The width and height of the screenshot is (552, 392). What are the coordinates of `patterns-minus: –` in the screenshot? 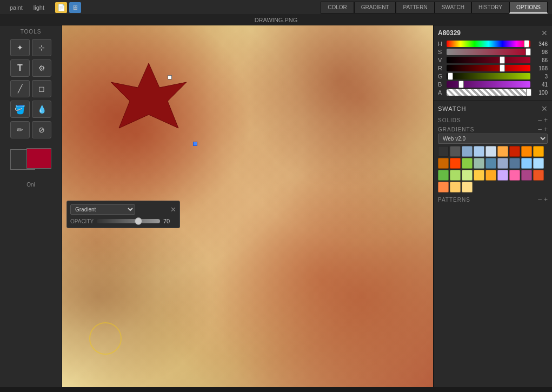 It's located at (540, 200).